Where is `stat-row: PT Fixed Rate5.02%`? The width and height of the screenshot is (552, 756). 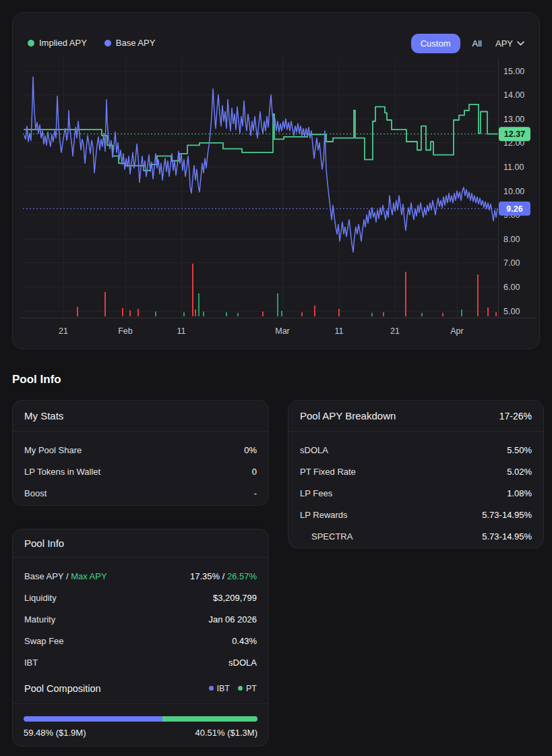 stat-row: PT Fixed Rate5.02% is located at coordinates (416, 471).